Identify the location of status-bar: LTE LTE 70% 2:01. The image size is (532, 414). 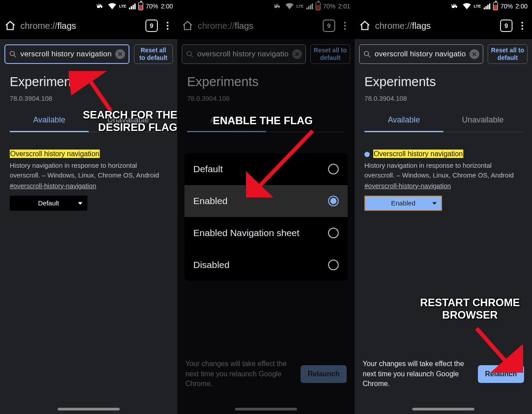
(266, 6).